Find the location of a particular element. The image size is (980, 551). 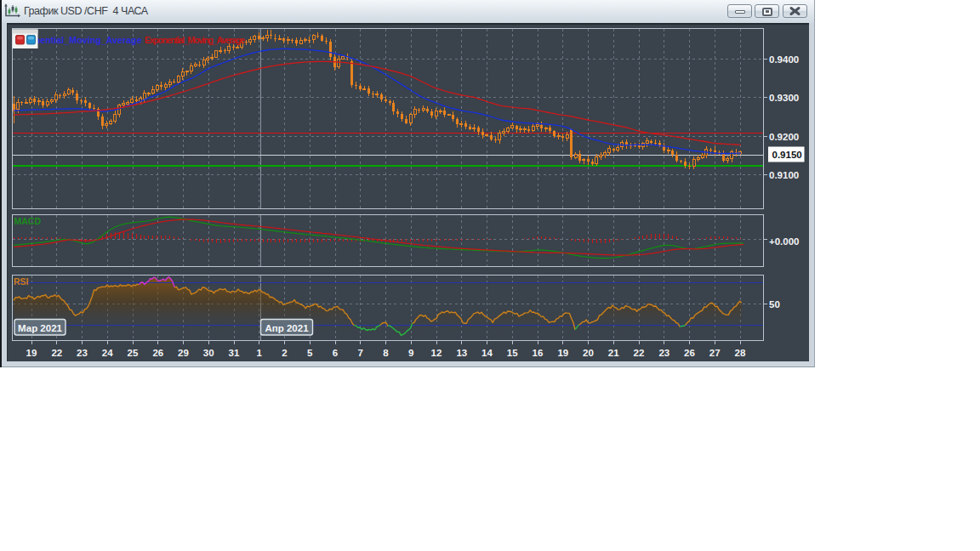

svg-text: 25 is located at coordinates (133, 353).